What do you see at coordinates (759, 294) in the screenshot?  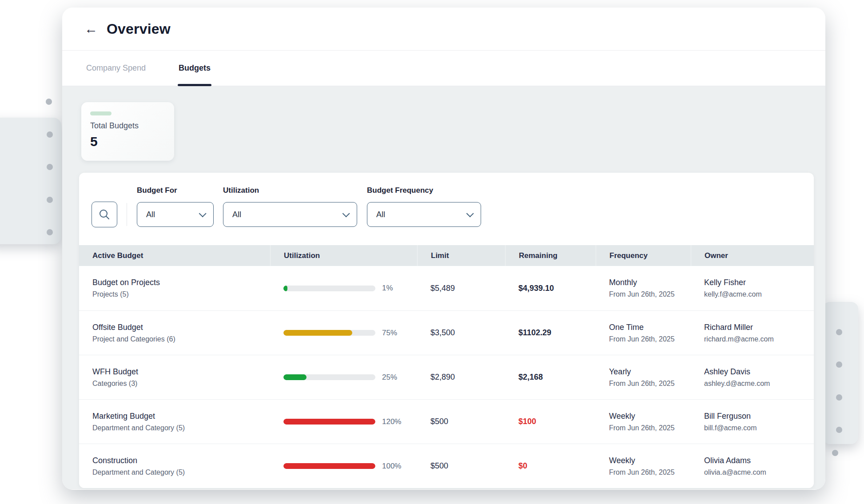 I see `owner-email: kelly.f@acme.com` at bounding box center [759, 294].